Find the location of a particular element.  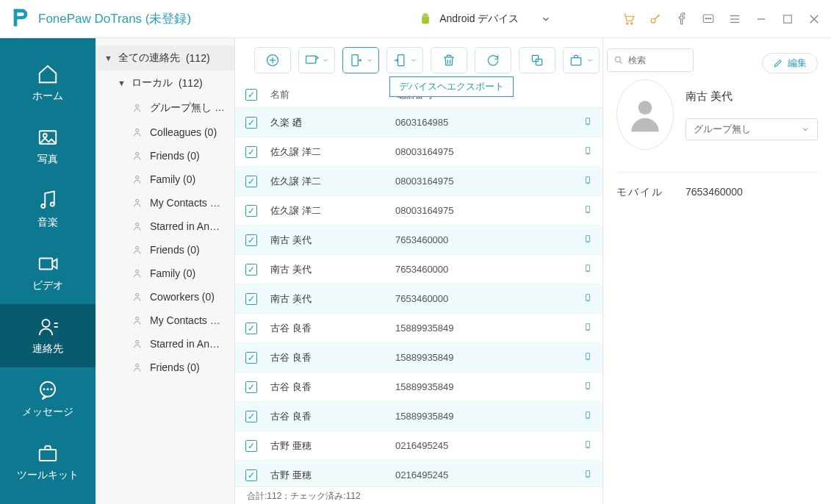

nav-photos: 写真 is located at coordinates (48, 146).